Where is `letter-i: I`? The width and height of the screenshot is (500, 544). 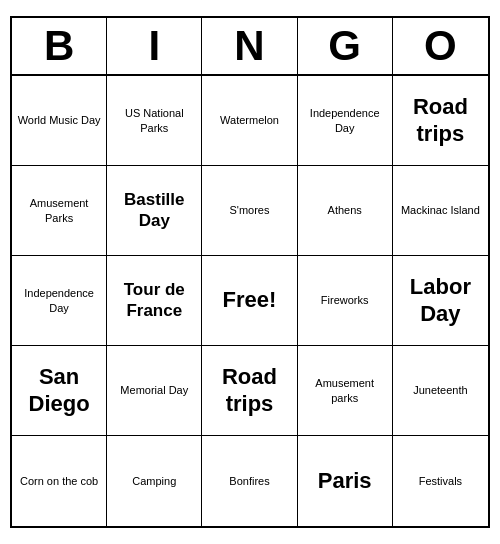
letter-i: I is located at coordinates (154, 46).